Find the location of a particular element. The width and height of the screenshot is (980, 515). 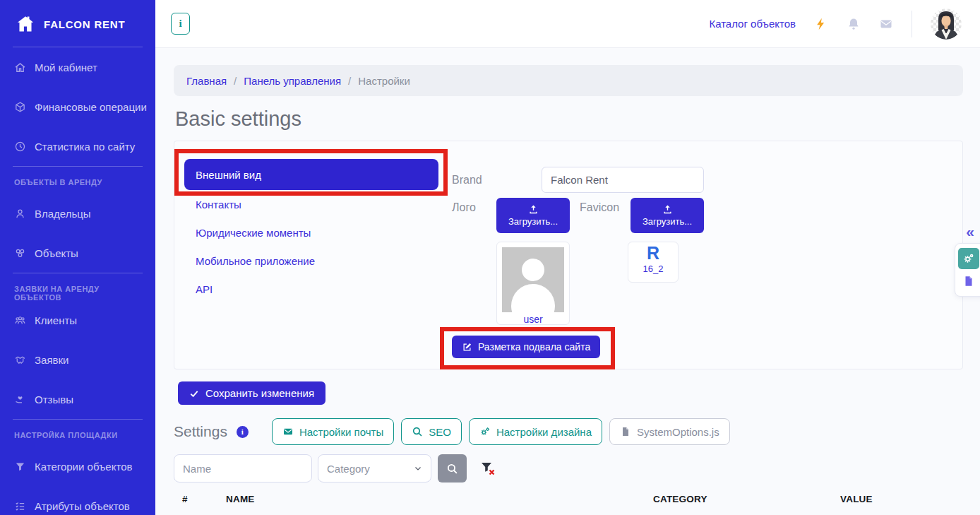

tab-mobile-app: Мобильное приложение is located at coordinates (318, 261).